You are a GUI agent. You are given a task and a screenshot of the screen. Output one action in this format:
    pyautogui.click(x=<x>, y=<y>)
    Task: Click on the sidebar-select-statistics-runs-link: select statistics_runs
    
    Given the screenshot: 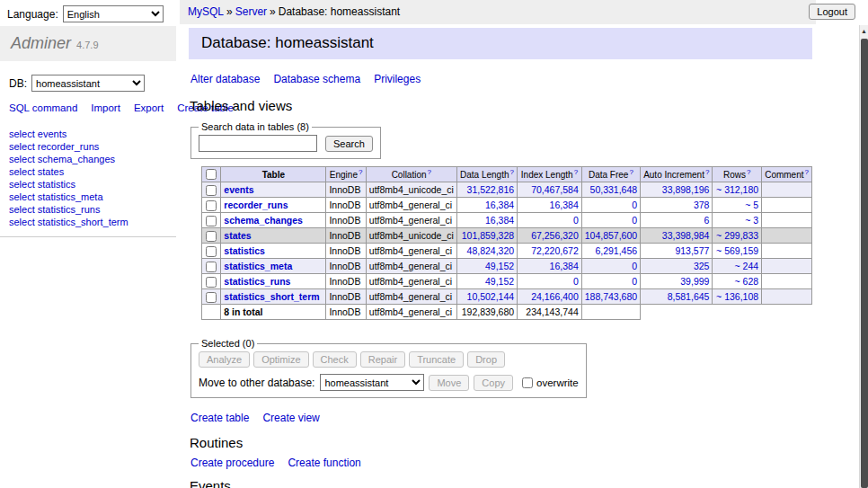 What is the action you would take?
    pyautogui.click(x=54, y=209)
    